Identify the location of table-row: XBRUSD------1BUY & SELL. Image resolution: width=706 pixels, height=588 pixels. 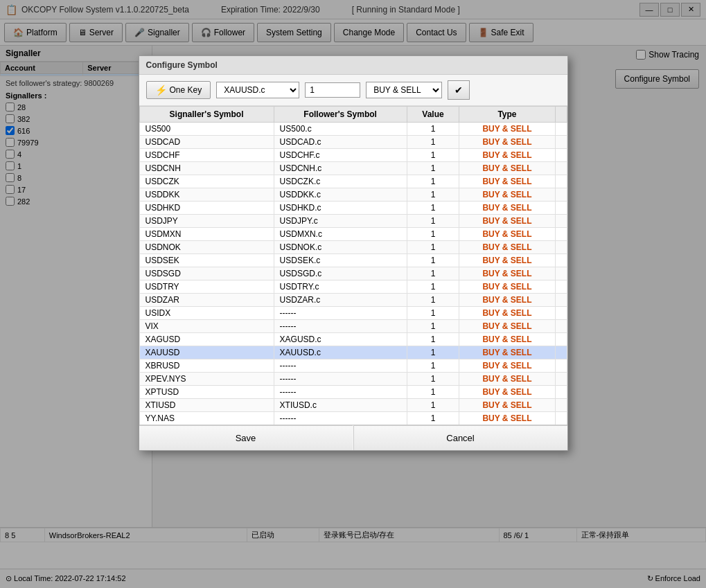
(353, 366).